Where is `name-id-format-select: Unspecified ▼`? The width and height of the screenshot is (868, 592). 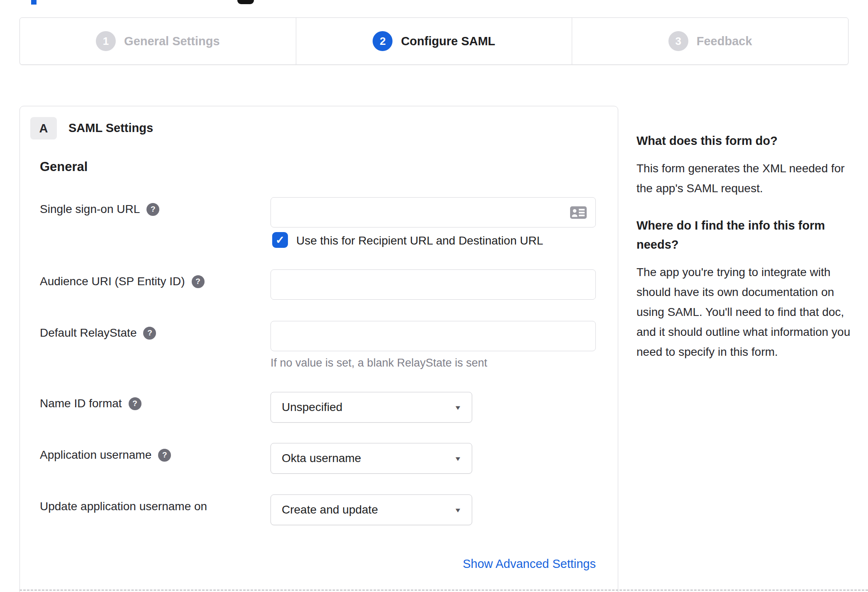
name-id-format-select: Unspecified ▼ is located at coordinates (371, 407).